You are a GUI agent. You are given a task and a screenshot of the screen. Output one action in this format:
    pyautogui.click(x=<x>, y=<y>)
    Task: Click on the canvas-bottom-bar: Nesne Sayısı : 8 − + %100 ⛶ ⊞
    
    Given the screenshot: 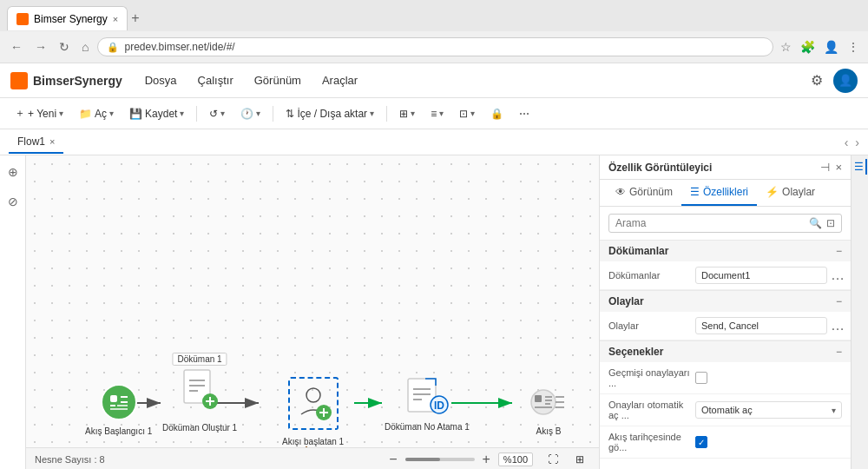 What is the action you would take?
    pyautogui.click(x=312, y=459)
    